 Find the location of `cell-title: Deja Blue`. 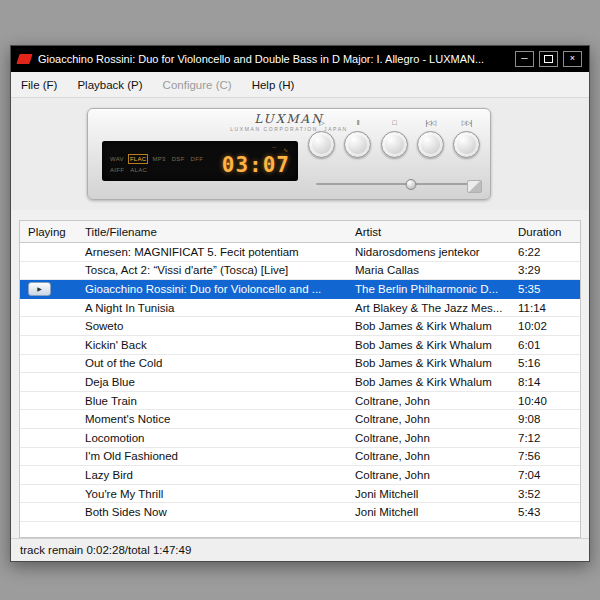

cell-title: Deja Blue is located at coordinates (212, 382).